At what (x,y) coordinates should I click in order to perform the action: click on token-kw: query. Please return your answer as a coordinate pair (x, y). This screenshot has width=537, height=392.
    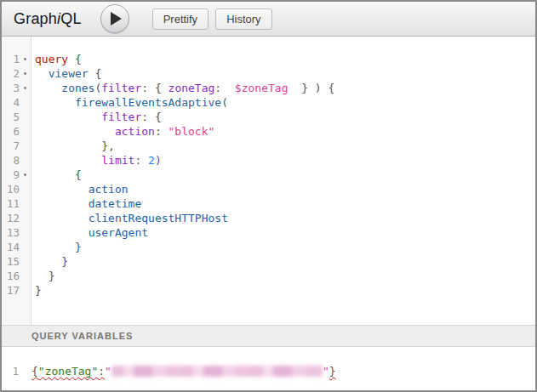
    Looking at the image, I should click on (51, 60).